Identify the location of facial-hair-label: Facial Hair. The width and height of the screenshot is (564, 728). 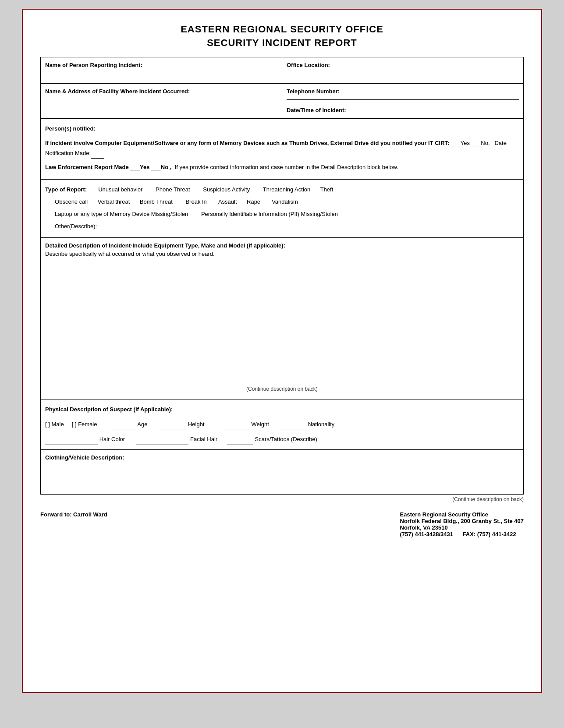
(204, 439).